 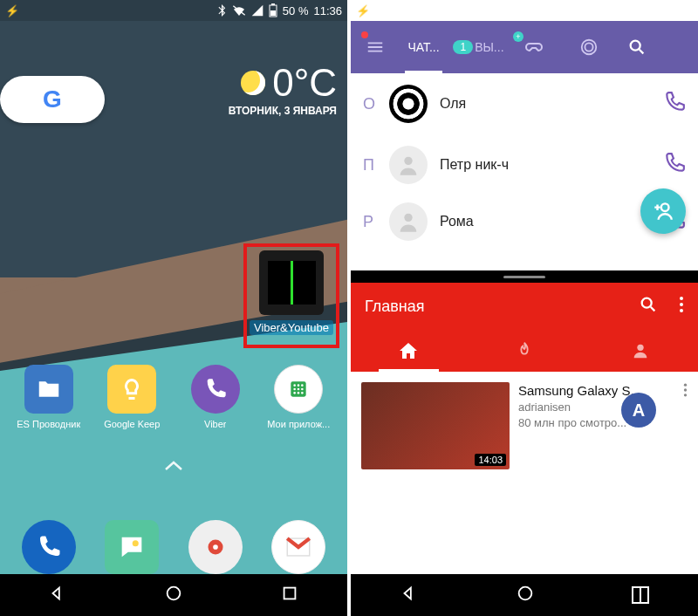 I want to click on my-apps-icon, so click(x=298, y=389).